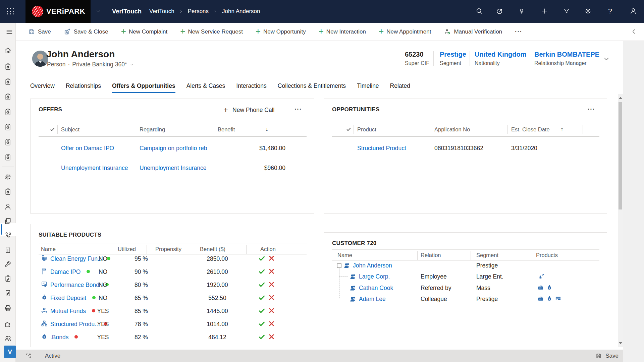 The height and width of the screenshot is (362, 644). Describe the element at coordinates (40, 32) in the screenshot. I see `save-button: Save` at that location.